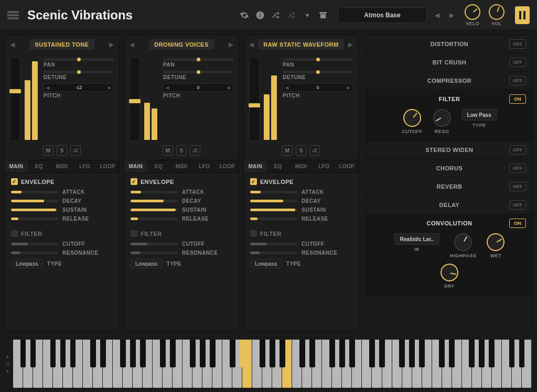 The height and width of the screenshot is (392, 537). Describe the element at coordinates (13, 15) in the screenshot. I see `menu-icon` at that location.